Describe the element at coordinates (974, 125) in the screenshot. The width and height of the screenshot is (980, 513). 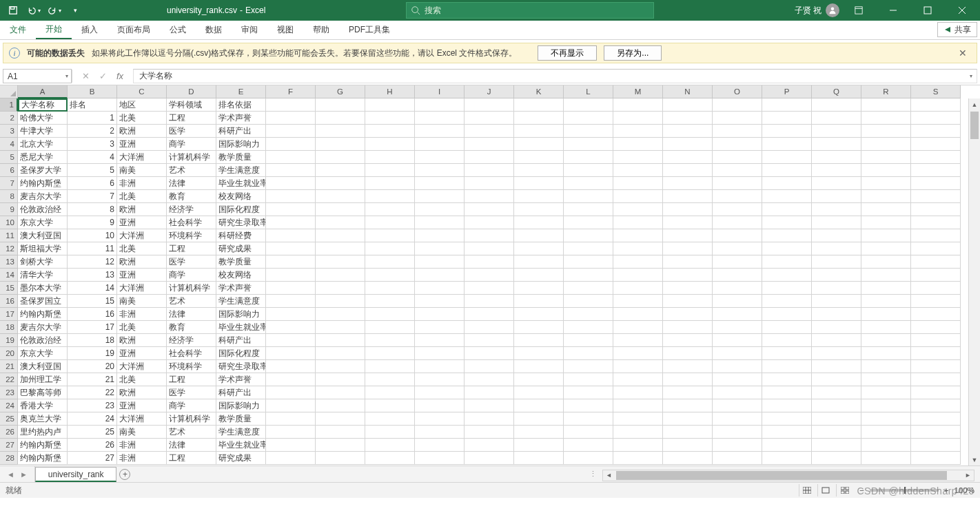
I see `scroll-thumb` at that location.